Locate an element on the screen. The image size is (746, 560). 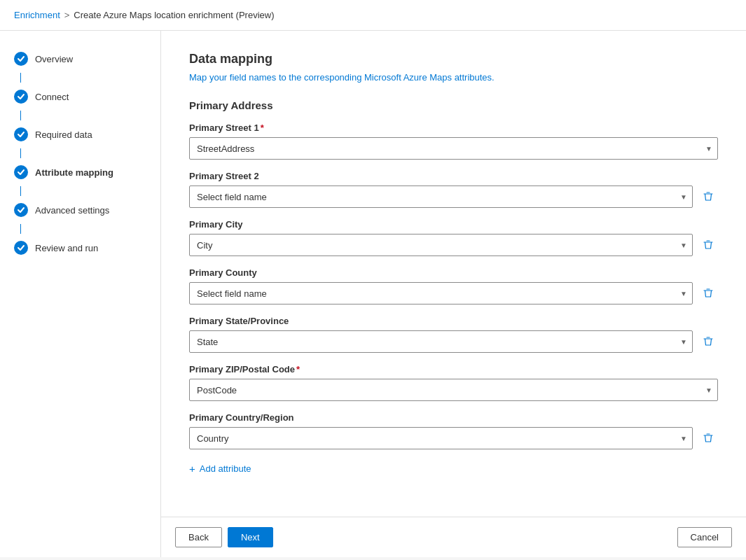
select-primary-country: Country is located at coordinates (441, 438).